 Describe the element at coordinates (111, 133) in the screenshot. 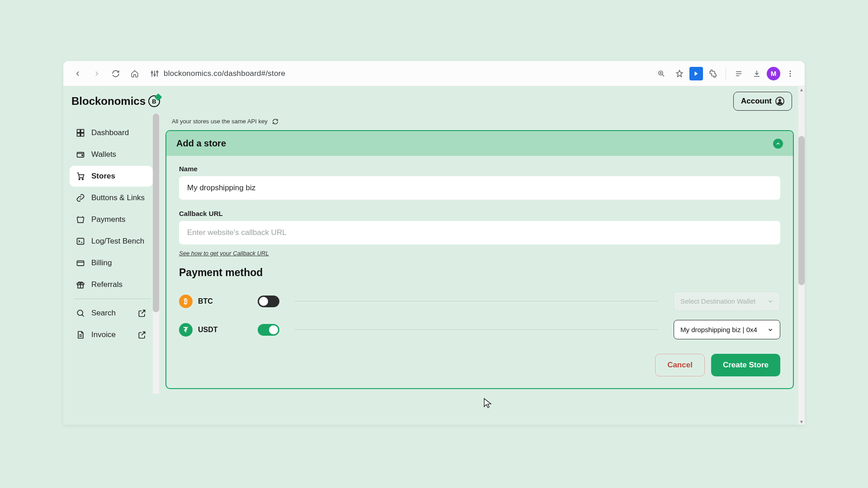

I see `sidebar-item-dashboard: Dashboard` at that location.